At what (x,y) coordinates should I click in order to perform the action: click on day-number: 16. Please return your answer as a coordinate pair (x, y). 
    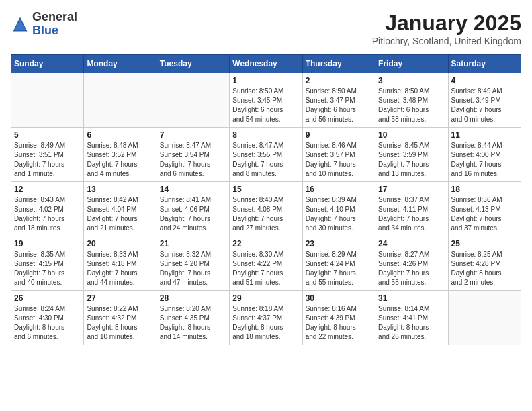
    Looking at the image, I should click on (339, 189).